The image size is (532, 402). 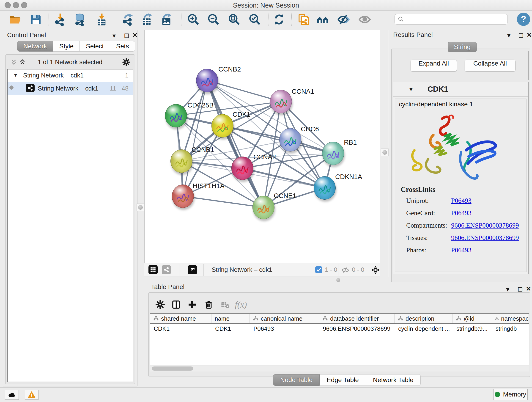 What do you see at coordinates (424, 319) in the screenshot?
I see `column-header-description: description` at bounding box center [424, 319].